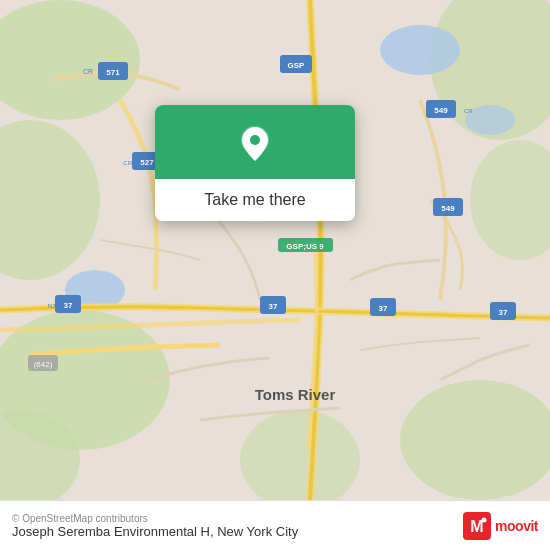  Describe the element at coordinates (255, 144) in the screenshot. I see `location-pin-icon` at that location.